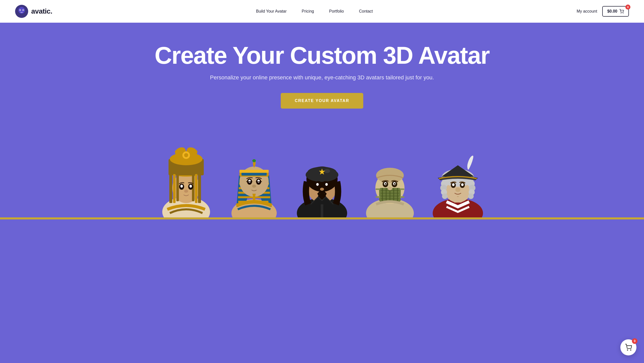  What do you see at coordinates (322, 78) in the screenshot?
I see `hero-subtitle: Personalize your online presence with un…` at bounding box center [322, 78].